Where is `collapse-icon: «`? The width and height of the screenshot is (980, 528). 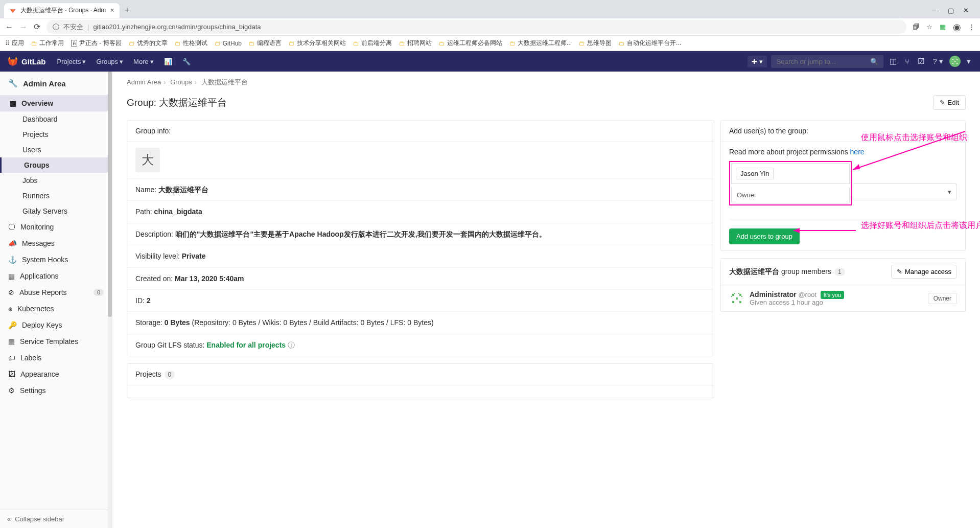 collapse-icon: « is located at coordinates (9, 519).